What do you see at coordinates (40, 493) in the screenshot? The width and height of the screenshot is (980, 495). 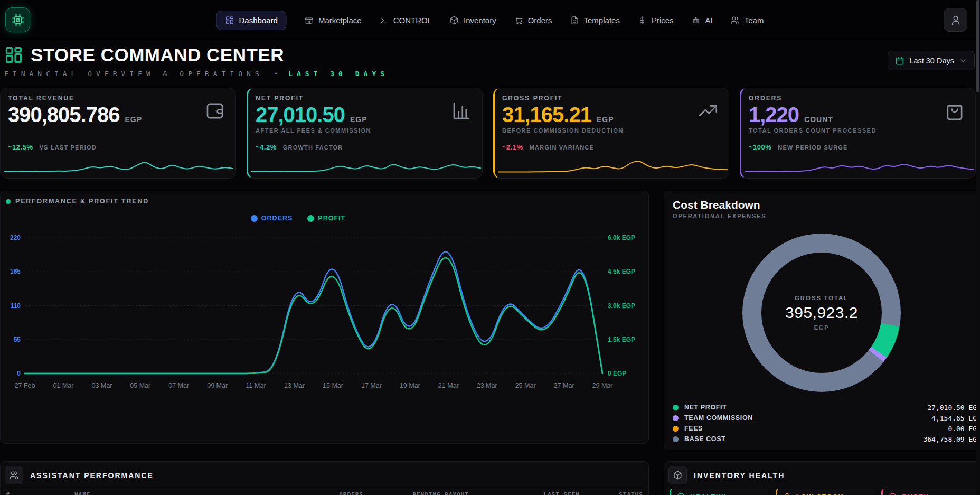 I see `column-header-rank: #` at bounding box center [40, 493].